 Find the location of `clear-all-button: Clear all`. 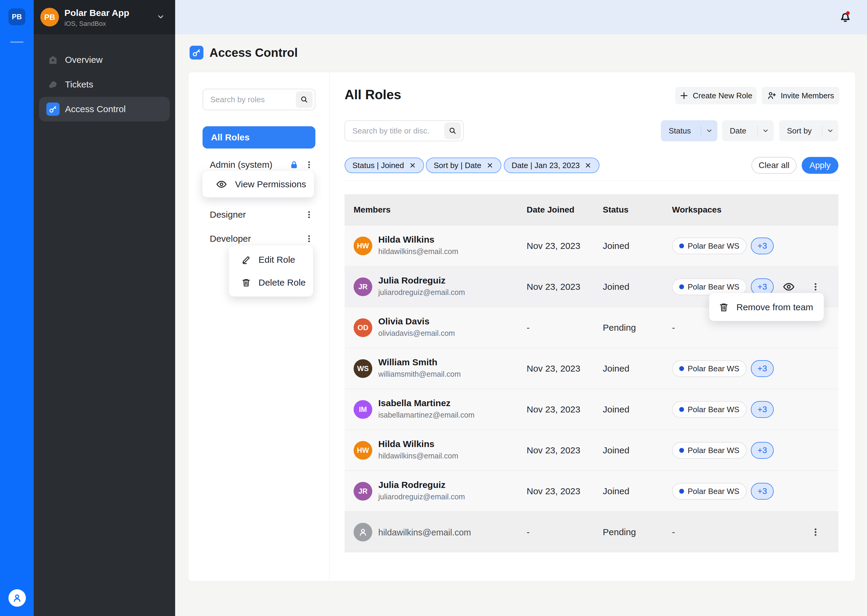

clear-all-button: Clear all is located at coordinates (774, 165).